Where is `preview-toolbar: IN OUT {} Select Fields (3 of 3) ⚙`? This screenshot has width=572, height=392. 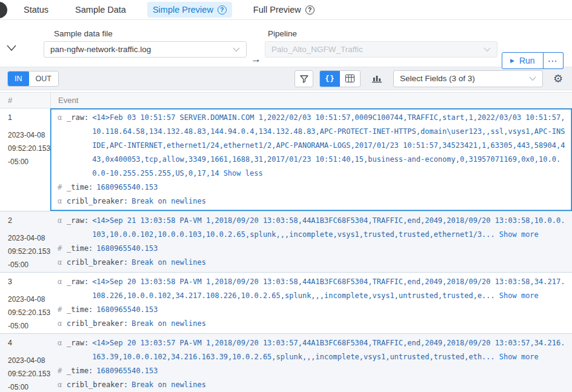 preview-toolbar: IN OUT {} Select Fields (3 of 3) ⚙ is located at coordinates (286, 79).